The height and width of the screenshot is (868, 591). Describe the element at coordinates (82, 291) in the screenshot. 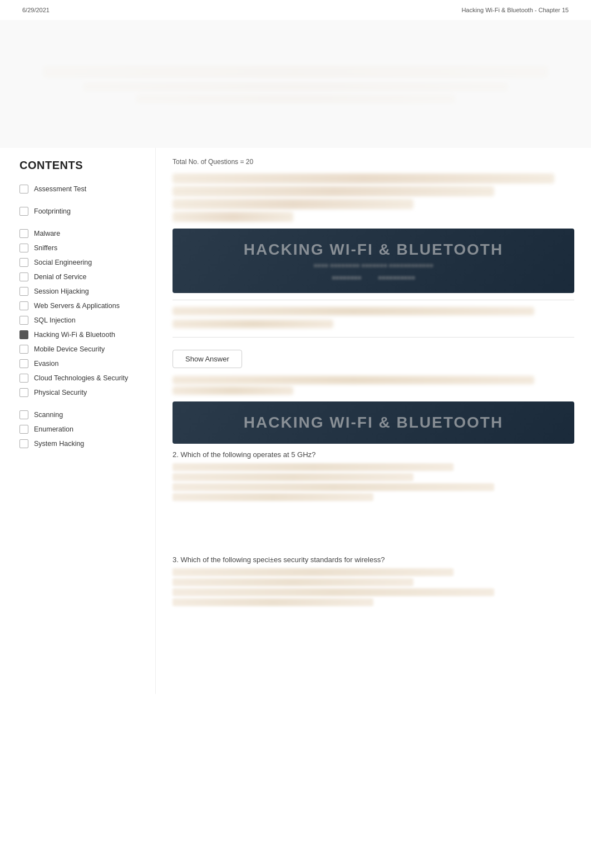

I see `sidebar-item-session-hijacking: Session Hijacking` at that location.